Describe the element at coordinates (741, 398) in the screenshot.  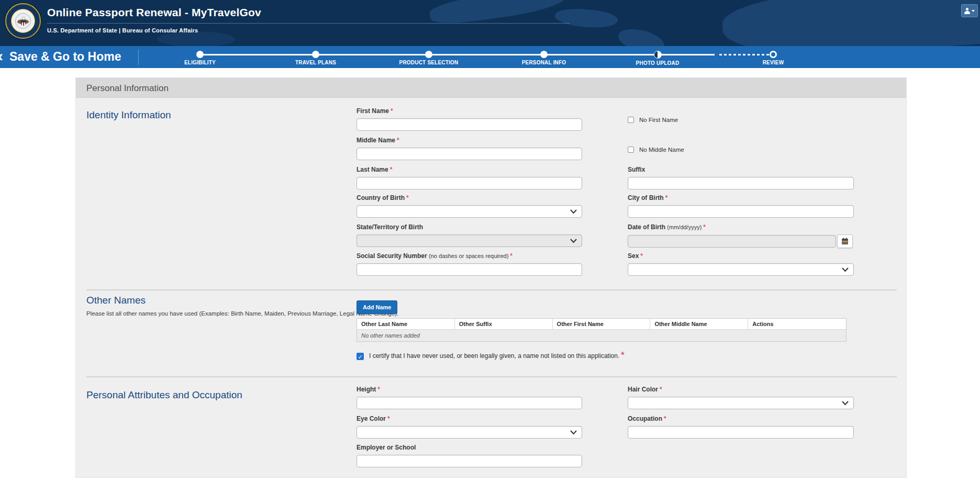
I see `hair-color-field: Hair Color*` at that location.